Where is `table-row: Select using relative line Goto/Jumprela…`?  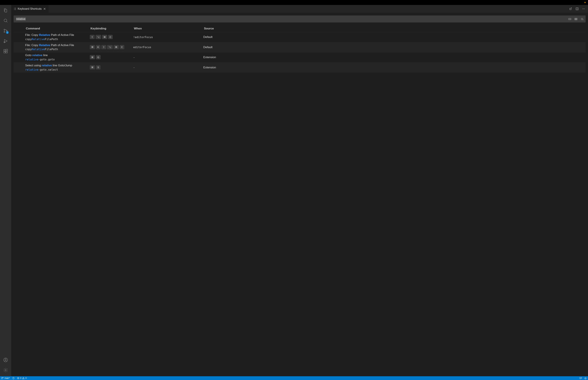 table-row: Select using relative line Goto/Jumprela… is located at coordinates (300, 68).